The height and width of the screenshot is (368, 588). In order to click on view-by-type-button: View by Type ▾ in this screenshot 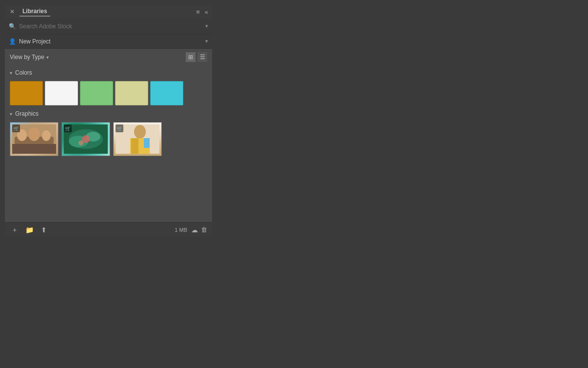, I will do `click(29, 57)`.